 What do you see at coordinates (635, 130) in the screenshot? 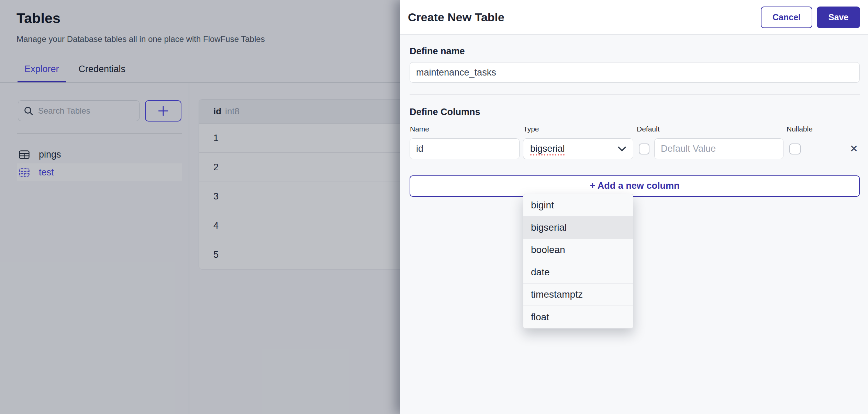
I see `column-field-labels: Name Type Default Nullable` at bounding box center [635, 130].